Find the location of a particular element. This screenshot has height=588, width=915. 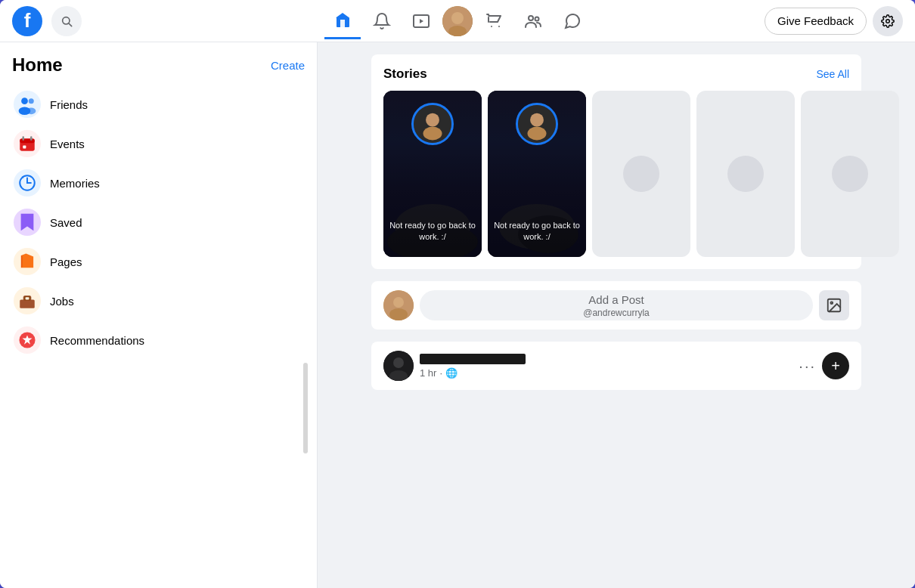

sidebar-header: Home Create is located at coordinates (159, 70).